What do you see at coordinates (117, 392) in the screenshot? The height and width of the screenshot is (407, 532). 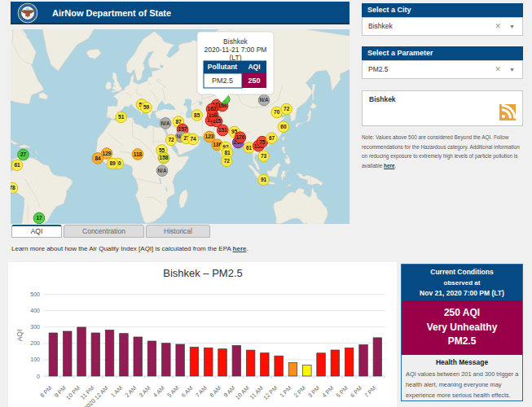 I see `svg-text: 1 AM` at bounding box center [117, 392].